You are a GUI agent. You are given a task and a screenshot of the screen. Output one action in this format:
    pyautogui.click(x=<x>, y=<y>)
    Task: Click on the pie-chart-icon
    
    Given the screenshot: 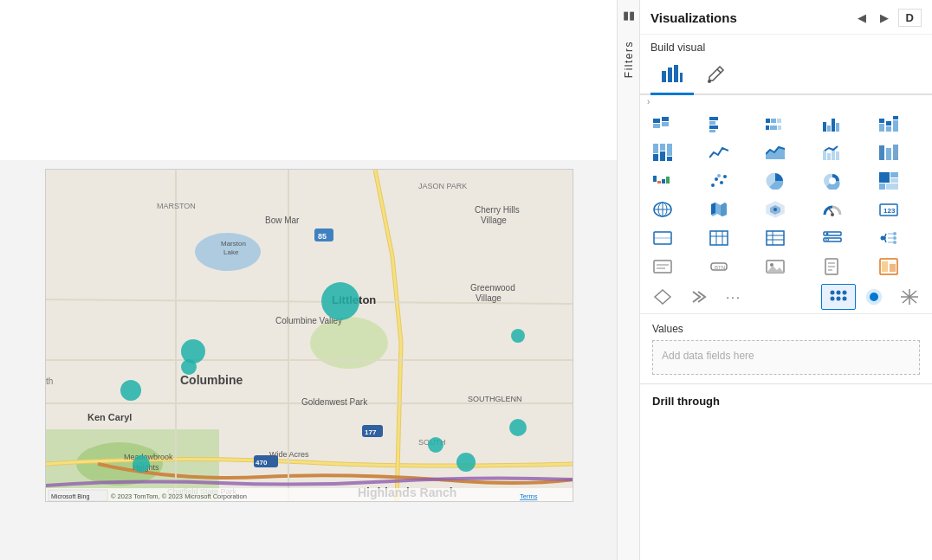 What is the action you would take?
    pyautogui.click(x=775, y=181)
    